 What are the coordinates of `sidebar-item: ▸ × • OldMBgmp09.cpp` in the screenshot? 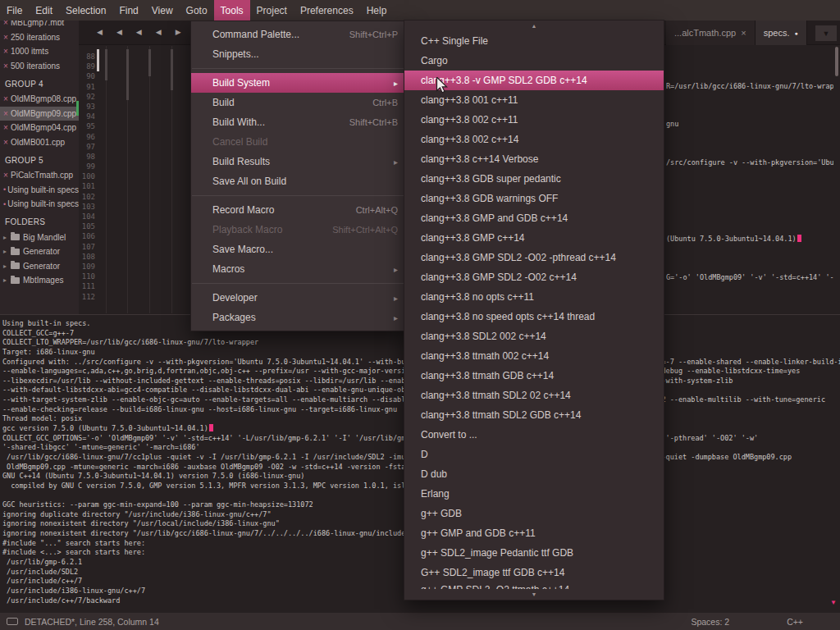 It's located at (39, 114).